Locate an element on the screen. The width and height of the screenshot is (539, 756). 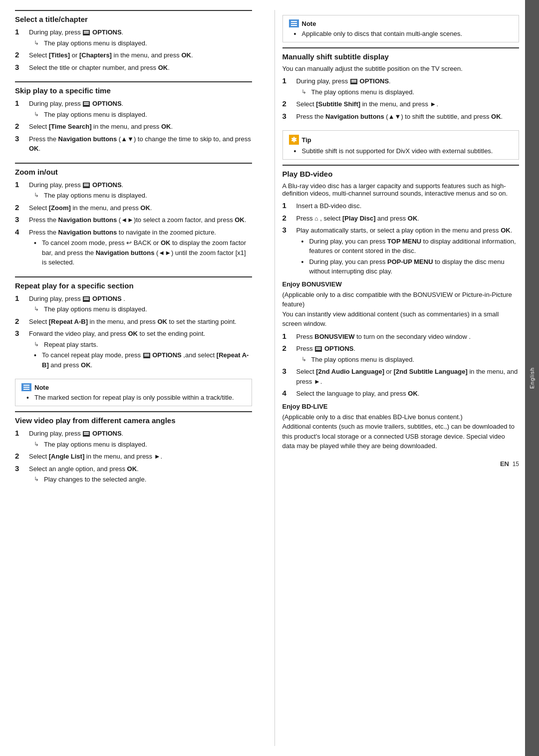
zoom-step-3-content: Press the Navigation buttons (◄►)to sele… is located at coordinates (141, 220).